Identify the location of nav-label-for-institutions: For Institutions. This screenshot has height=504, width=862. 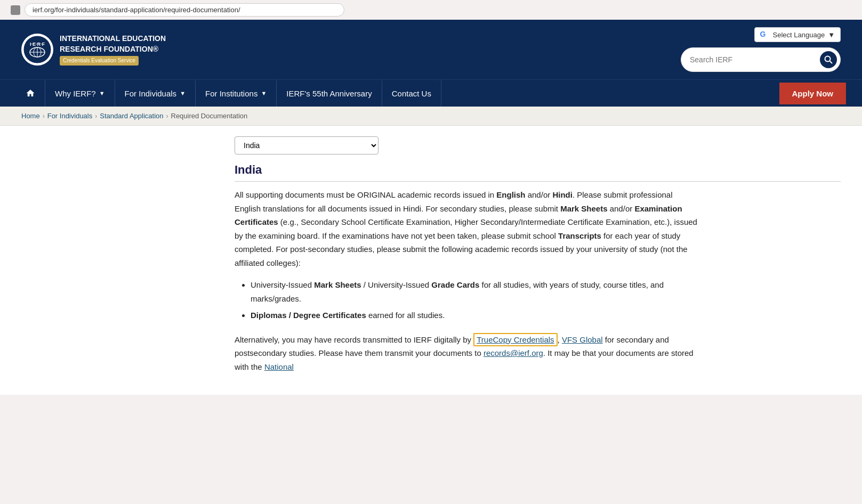
(231, 94).